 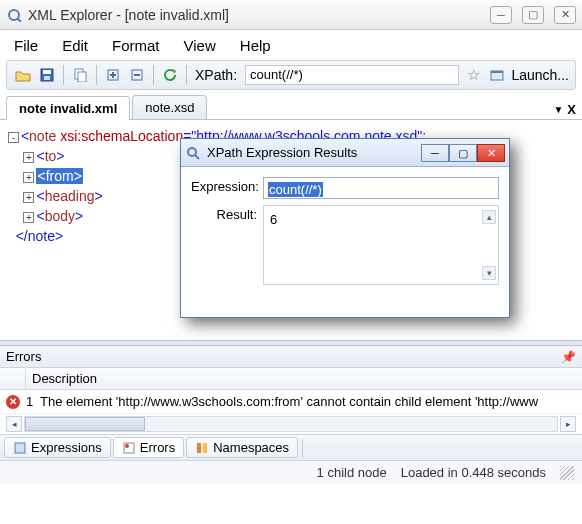 What do you see at coordinates (291, 357) in the screenshot?
I see `errors-header: Errors 📌` at bounding box center [291, 357].